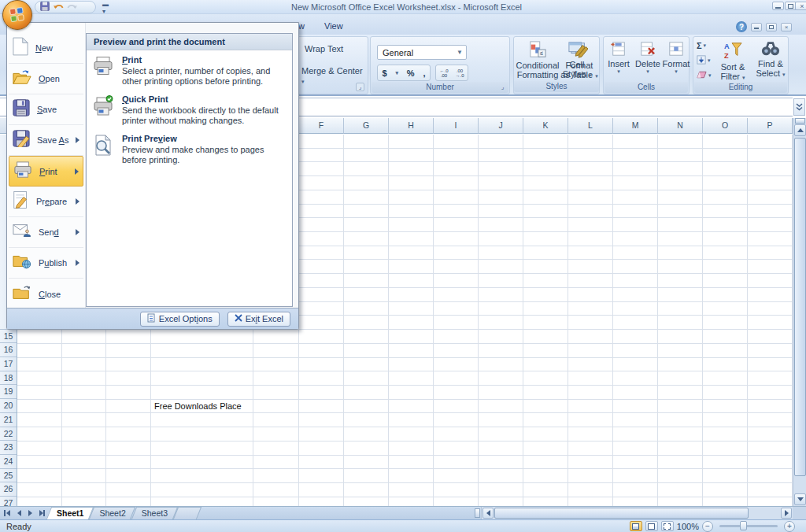 The height and width of the screenshot is (532, 806). What do you see at coordinates (726, 126) in the screenshot?
I see `column-header: O` at bounding box center [726, 126].